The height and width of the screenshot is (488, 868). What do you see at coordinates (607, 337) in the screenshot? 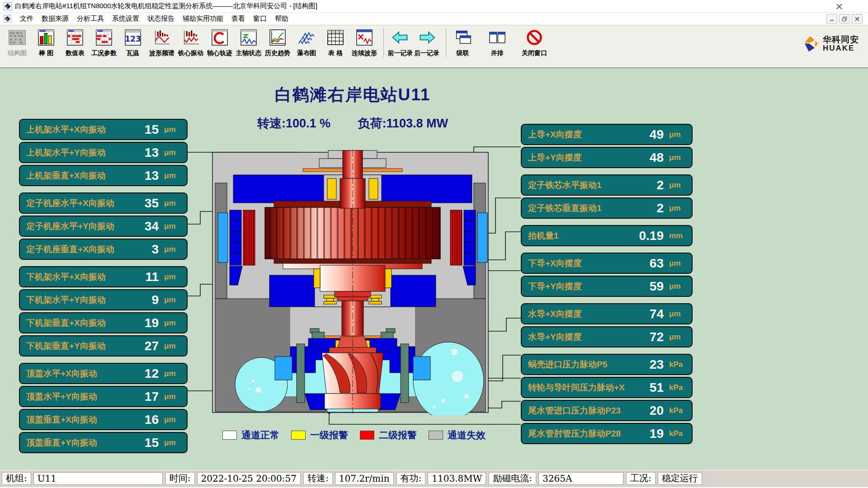
I see `measurement-box: 水导+Y向摆度 72 μm` at bounding box center [607, 337].